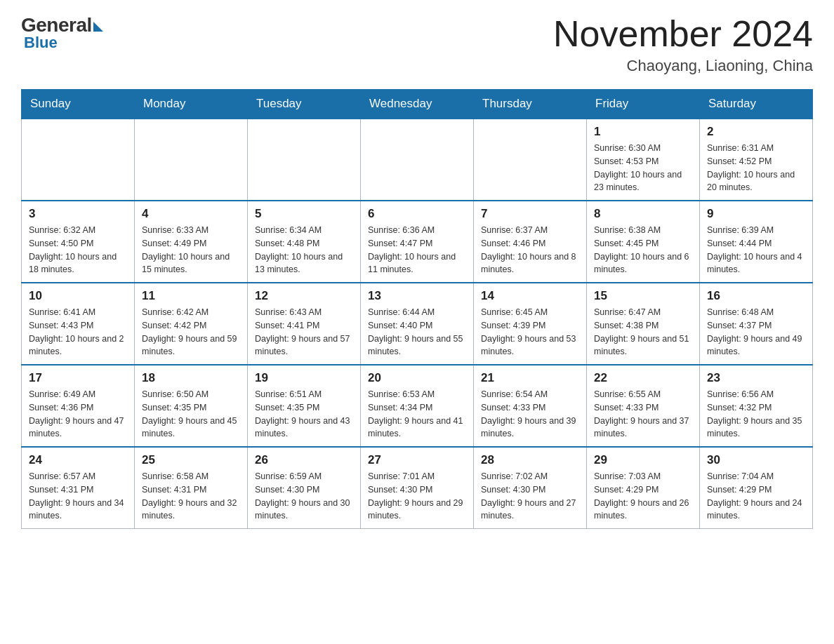  Describe the element at coordinates (643, 241) in the screenshot. I see `calendar-cell: 8Sunrise: 6:38 AM Sunset: 4:45 PM Daylig…` at that location.